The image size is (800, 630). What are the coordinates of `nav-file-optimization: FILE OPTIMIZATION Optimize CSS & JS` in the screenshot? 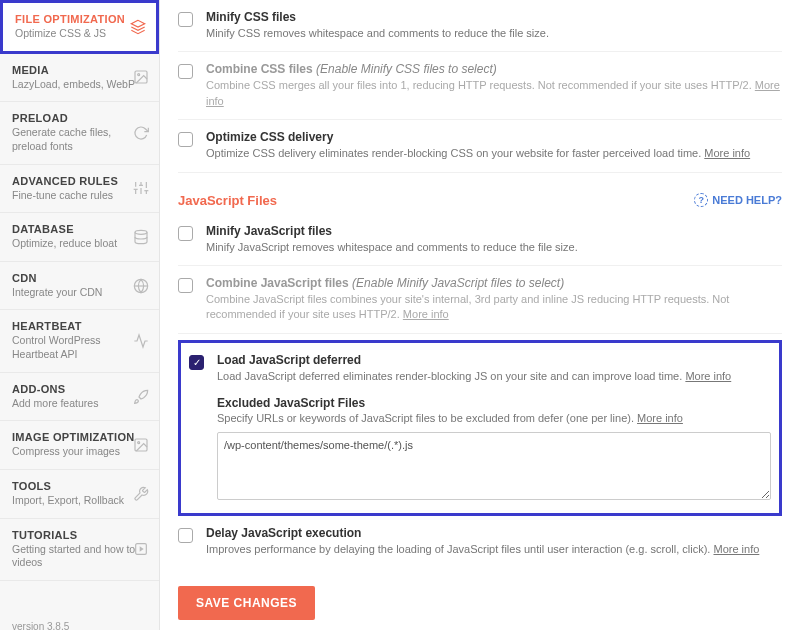 It's located at (80, 27).